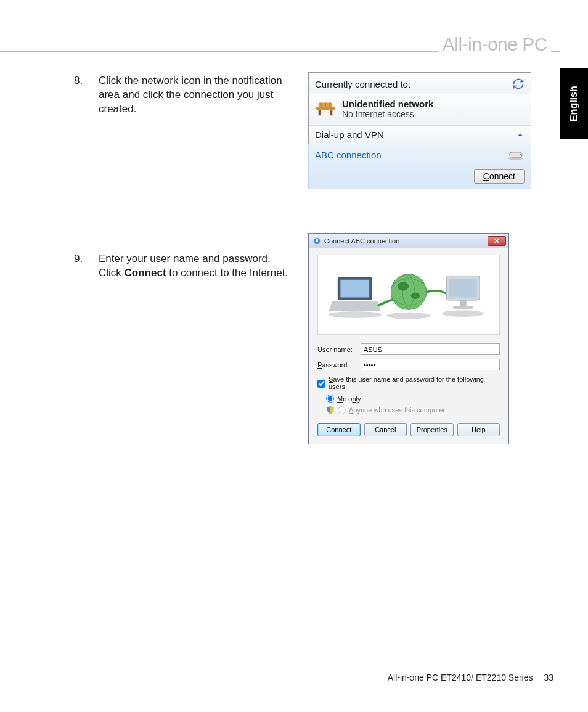 The width and height of the screenshot is (588, 712). Describe the element at coordinates (420, 110) in the screenshot. I see `current-network: Unidentified network No Internet access` at that location.